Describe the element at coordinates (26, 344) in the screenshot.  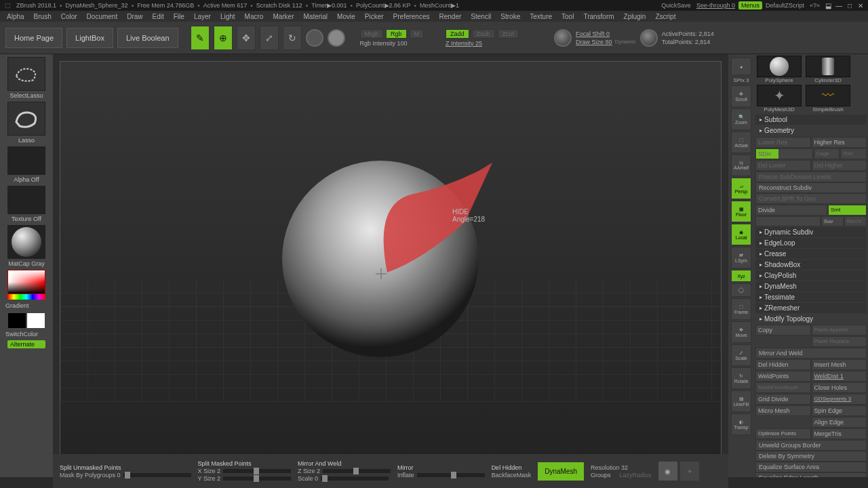
I see `alternate-button: Alternate` at that location.